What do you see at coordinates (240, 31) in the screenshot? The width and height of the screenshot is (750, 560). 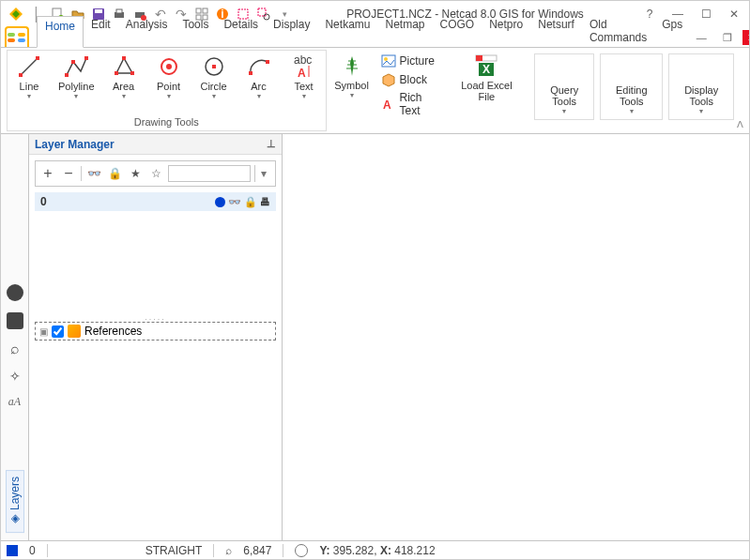 I see `tab-details: Details` at bounding box center [240, 31].